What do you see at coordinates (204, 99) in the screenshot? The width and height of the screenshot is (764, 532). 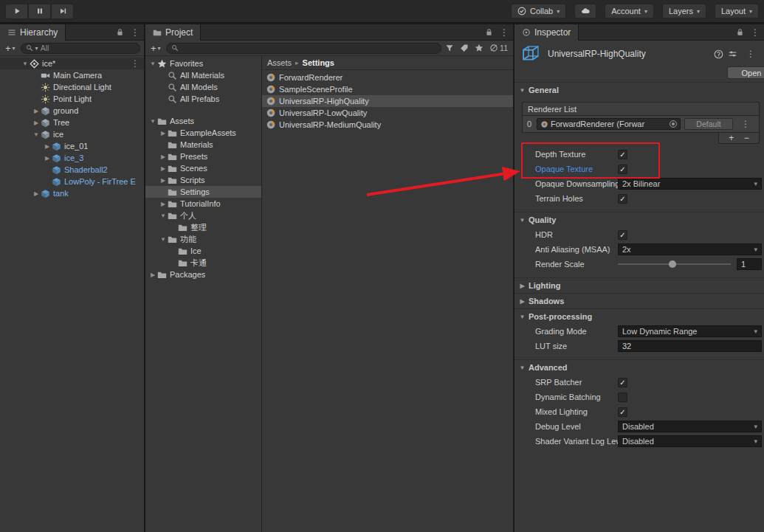 I see `project-folder-all-prefabs: All Prefabs` at bounding box center [204, 99].